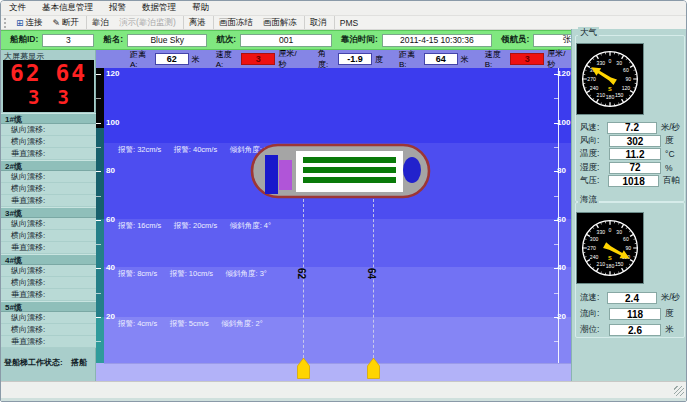  I want to click on toolbar-button: 取消, so click(318, 22).